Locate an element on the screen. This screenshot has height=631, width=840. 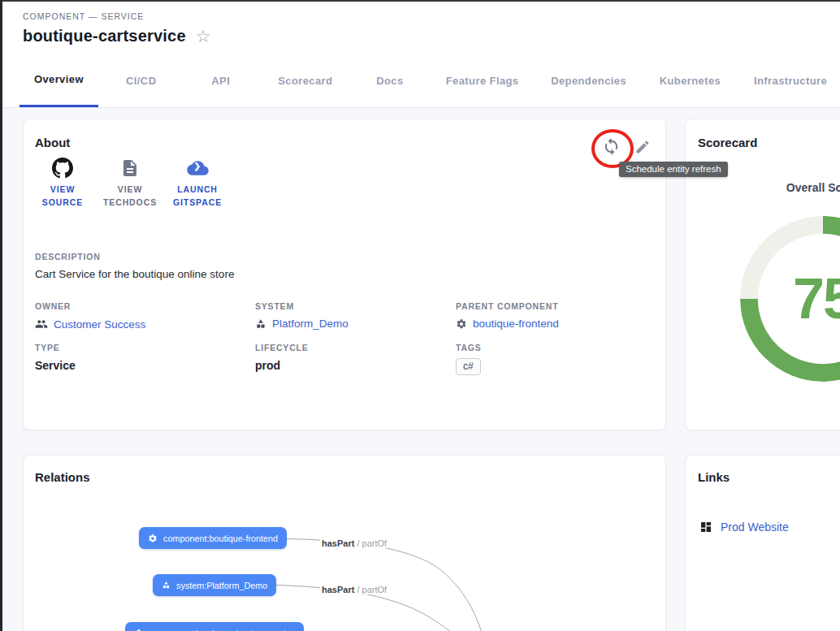
links-card: Links Prod Website is located at coordinates (762, 542).